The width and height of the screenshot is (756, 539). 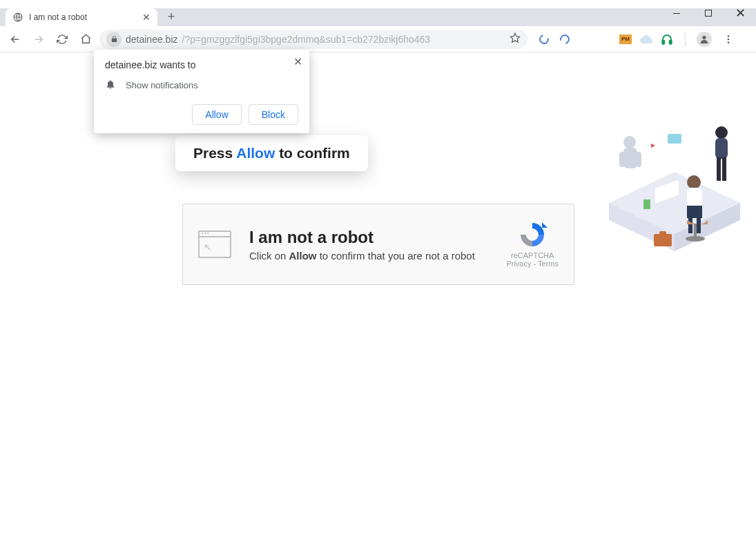 What do you see at coordinates (272, 153) in the screenshot?
I see `press-allow-hint: Press Allow to confirm` at bounding box center [272, 153].